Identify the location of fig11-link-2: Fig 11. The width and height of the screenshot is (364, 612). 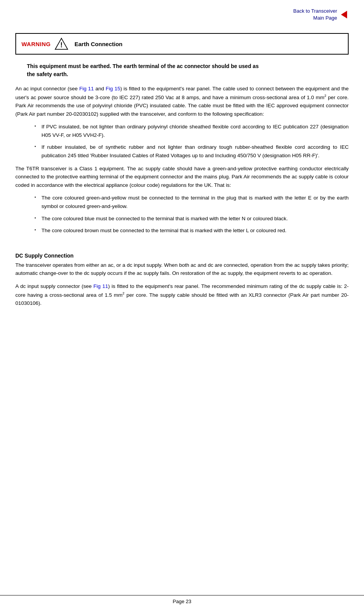
(101, 286).